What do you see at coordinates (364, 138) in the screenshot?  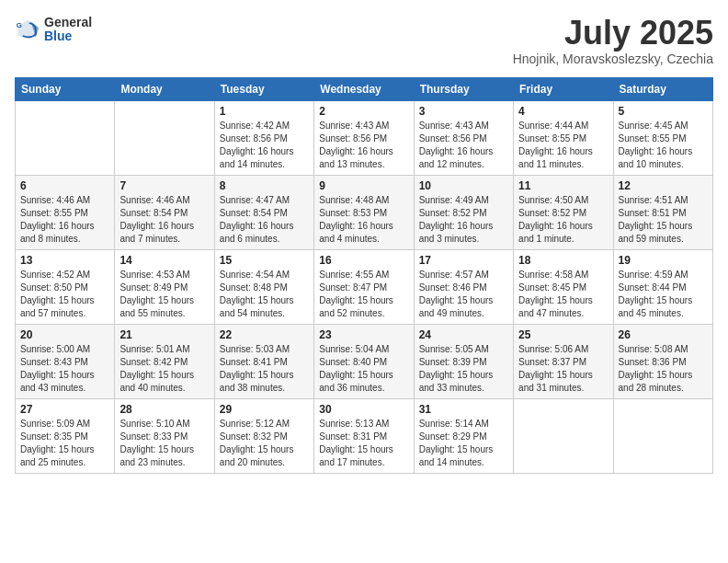 I see `calendar-week-row: 1Sunrise: 4:42 AM Sunset: 8:56 PM Daylig…` at bounding box center [364, 138].